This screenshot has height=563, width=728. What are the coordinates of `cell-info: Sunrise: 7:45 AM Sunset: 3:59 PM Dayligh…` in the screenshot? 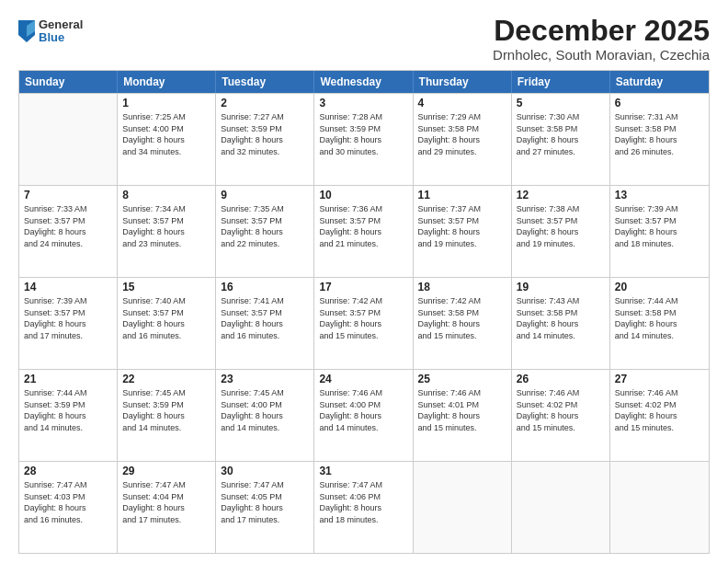 It's located at (166, 410).